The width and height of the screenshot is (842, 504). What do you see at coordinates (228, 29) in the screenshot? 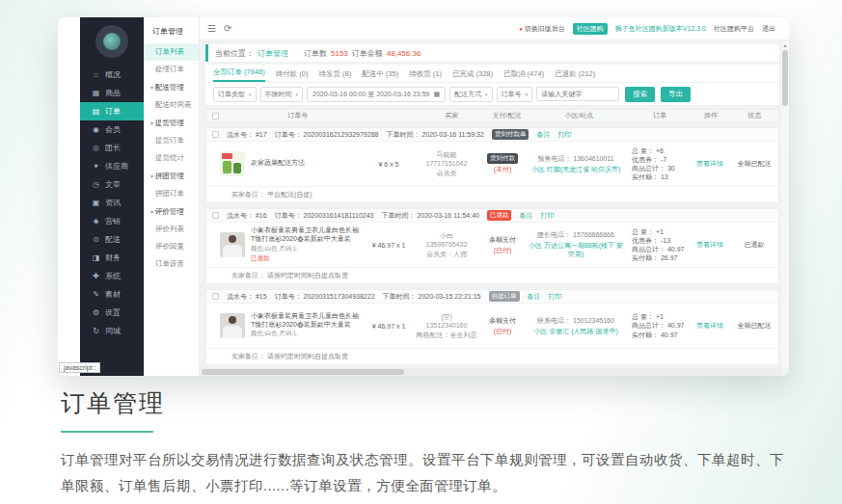
I see `refresh-icon: ⟳` at bounding box center [228, 29].